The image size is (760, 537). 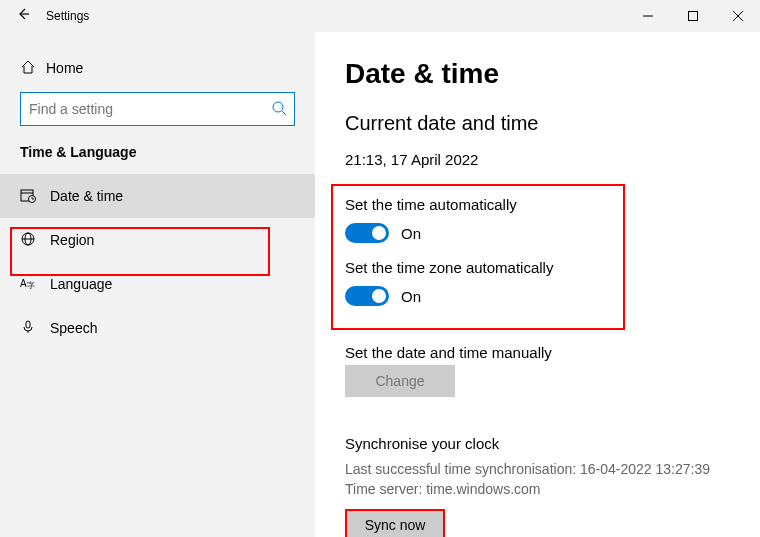 I want to click on sidebar-item-language: A字 Language, so click(x=158, y=284).